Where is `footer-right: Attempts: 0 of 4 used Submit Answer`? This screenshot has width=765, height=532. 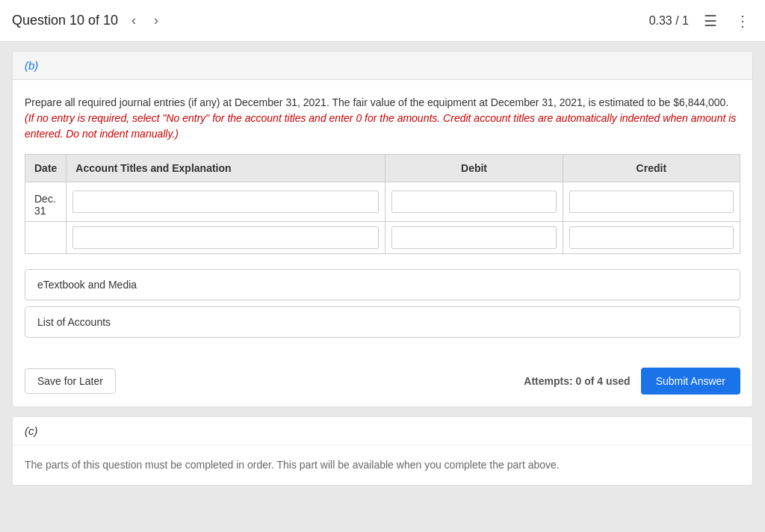
footer-right: Attempts: 0 of 4 used Submit Answer is located at coordinates (632, 381).